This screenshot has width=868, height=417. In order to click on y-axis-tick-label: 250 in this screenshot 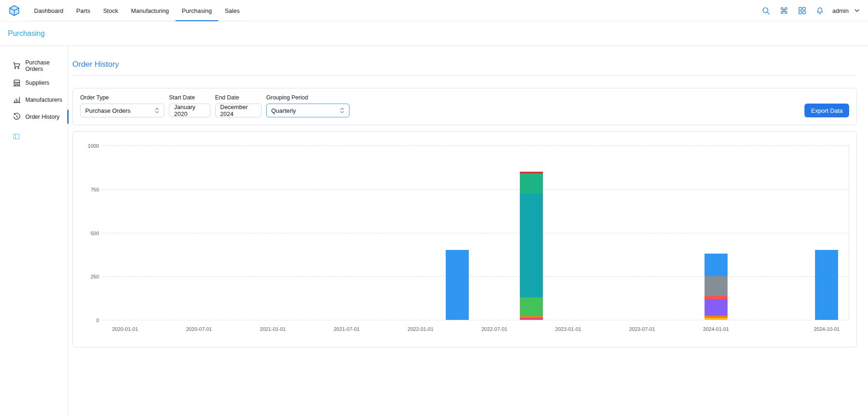, I will do `click(90, 277)`.